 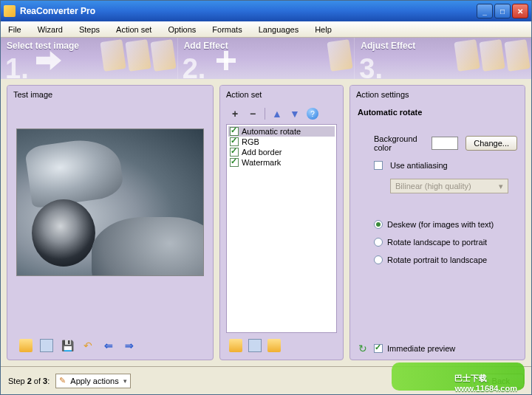 What do you see at coordinates (445, 143) in the screenshot?
I see `bg-color-swatch` at bounding box center [445, 143].